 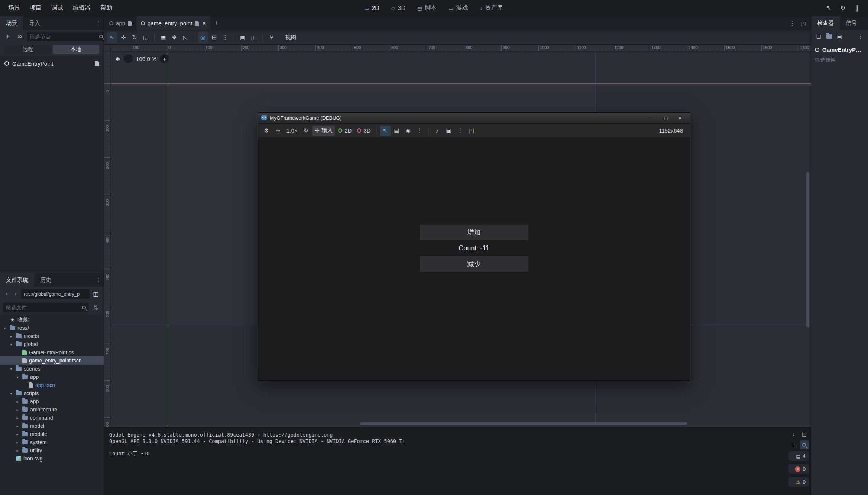 What do you see at coordinates (123, 38) in the screenshot?
I see `move-tool: ✛` at bounding box center [123, 38].